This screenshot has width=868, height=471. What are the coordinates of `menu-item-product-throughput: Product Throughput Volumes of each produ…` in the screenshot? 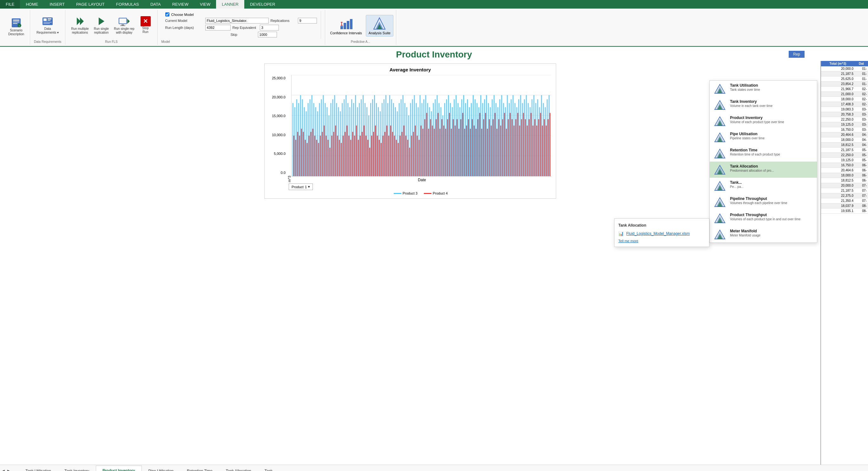 It's located at (763, 218).